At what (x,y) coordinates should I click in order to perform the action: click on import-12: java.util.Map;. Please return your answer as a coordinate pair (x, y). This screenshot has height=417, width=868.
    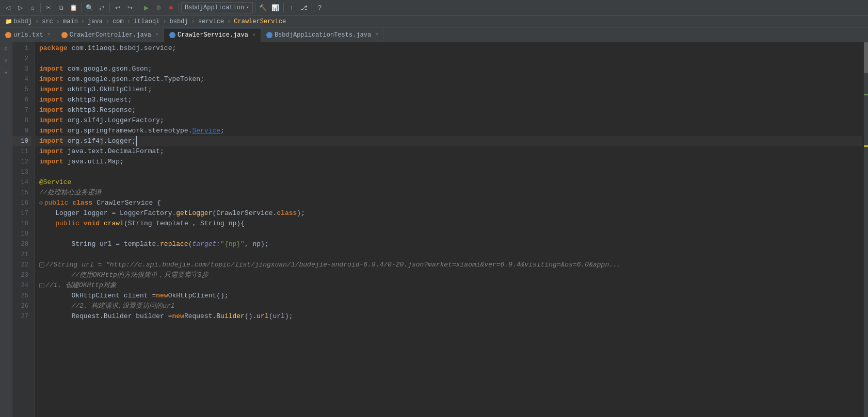
    Looking at the image, I should click on (96, 162).